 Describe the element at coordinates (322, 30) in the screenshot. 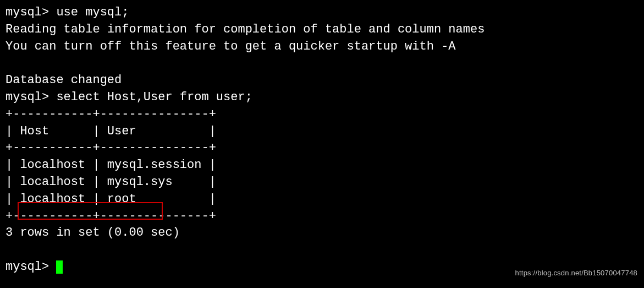

I see `info-line-1: Reading table information for completion…` at that location.